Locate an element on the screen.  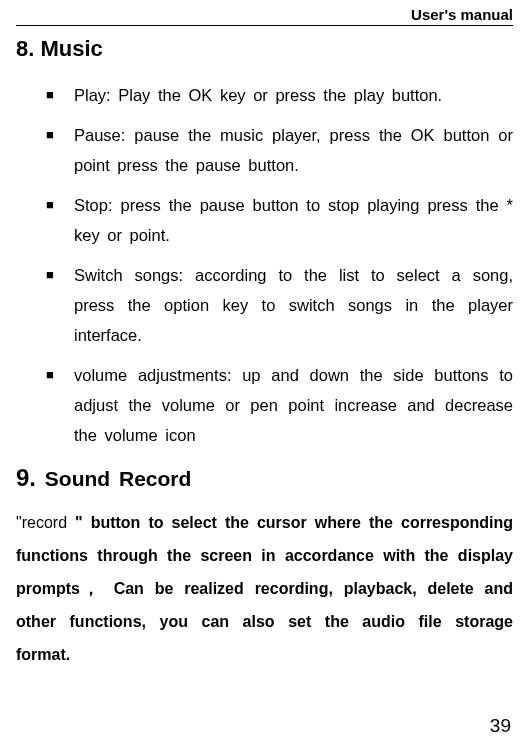
header-rule is located at coordinates (264, 26).